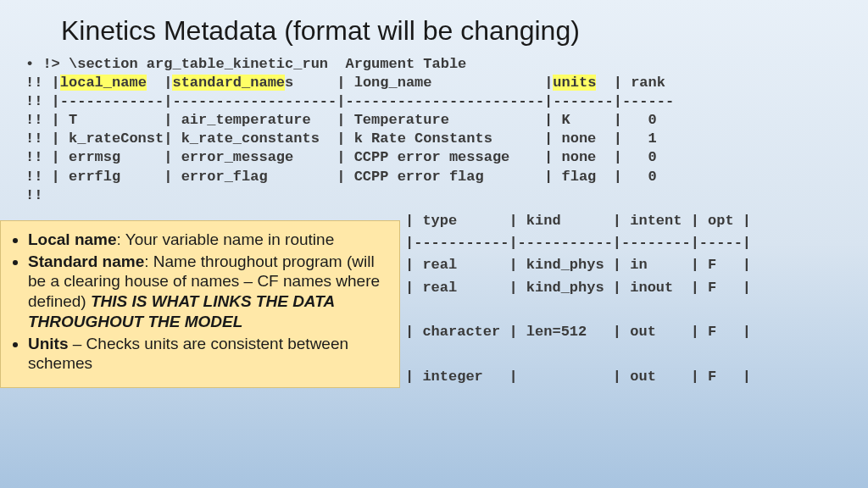  Describe the element at coordinates (34, 195) in the screenshot. I see `trailing-row: !!` at that location.